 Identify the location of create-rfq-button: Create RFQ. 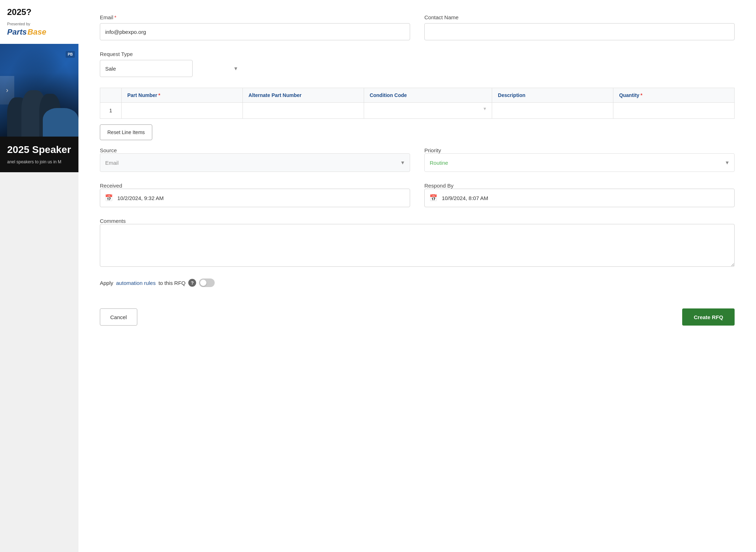
(708, 317).